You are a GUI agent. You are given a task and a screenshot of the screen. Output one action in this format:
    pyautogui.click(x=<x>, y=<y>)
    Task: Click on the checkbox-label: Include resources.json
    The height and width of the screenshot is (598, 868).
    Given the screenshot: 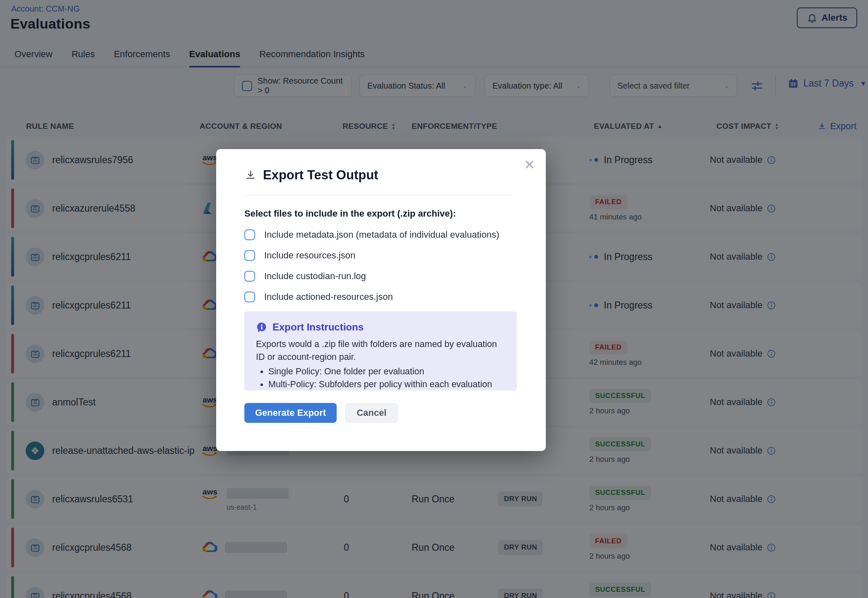 What is the action you would take?
    pyautogui.click(x=310, y=256)
    